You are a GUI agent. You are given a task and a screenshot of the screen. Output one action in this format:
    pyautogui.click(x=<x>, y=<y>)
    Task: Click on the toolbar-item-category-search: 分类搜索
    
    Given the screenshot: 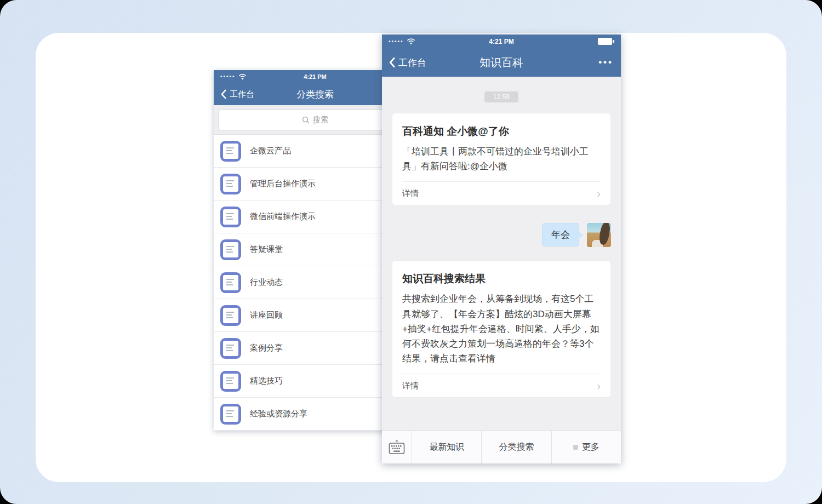 What is the action you would take?
    pyautogui.click(x=516, y=447)
    